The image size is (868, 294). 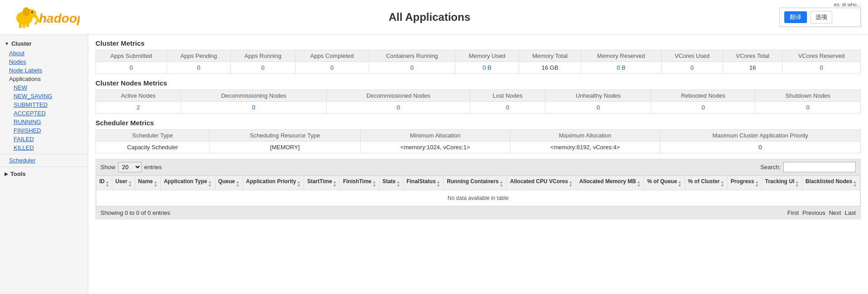 What do you see at coordinates (770, 167) in the screenshot?
I see `search-label: Search:` at bounding box center [770, 167].